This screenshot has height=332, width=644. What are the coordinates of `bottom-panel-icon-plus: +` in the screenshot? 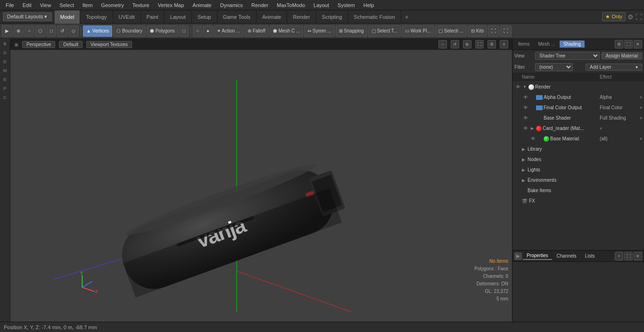 It's located at (619, 256).